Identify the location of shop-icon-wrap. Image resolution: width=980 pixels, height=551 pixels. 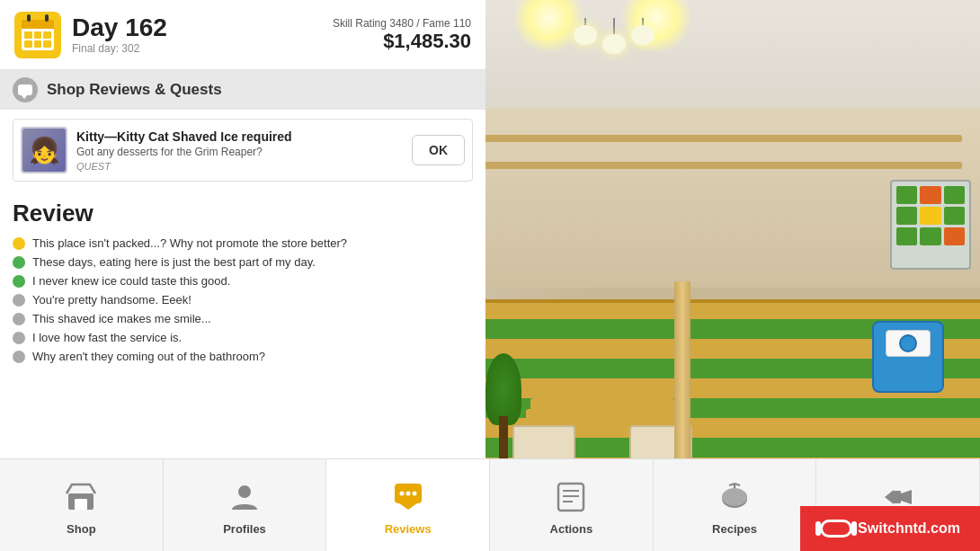
(81, 497).